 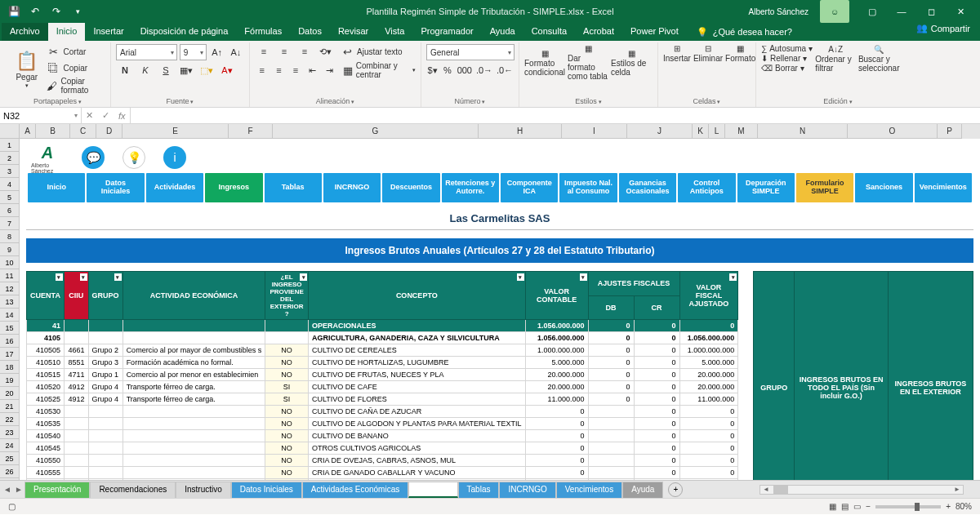 I want to click on qat-more-icon: ▾, so click(x=78, y=11).